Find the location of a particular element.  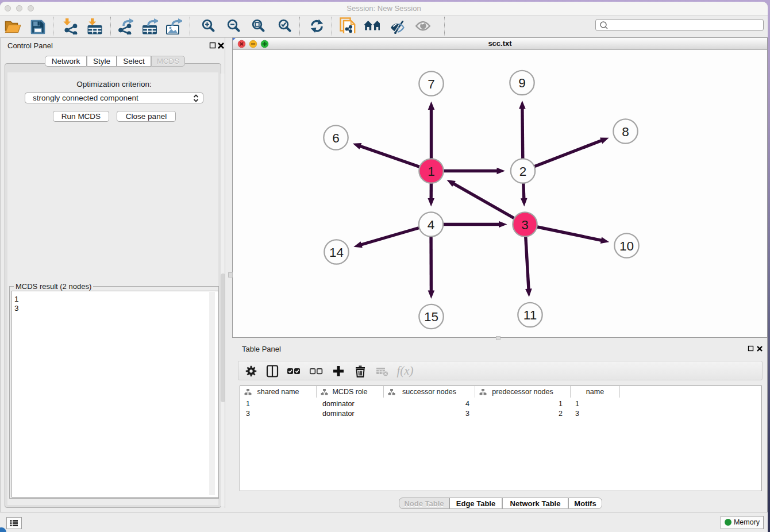

svg-text: 15 is located at coordinates (431, 317).